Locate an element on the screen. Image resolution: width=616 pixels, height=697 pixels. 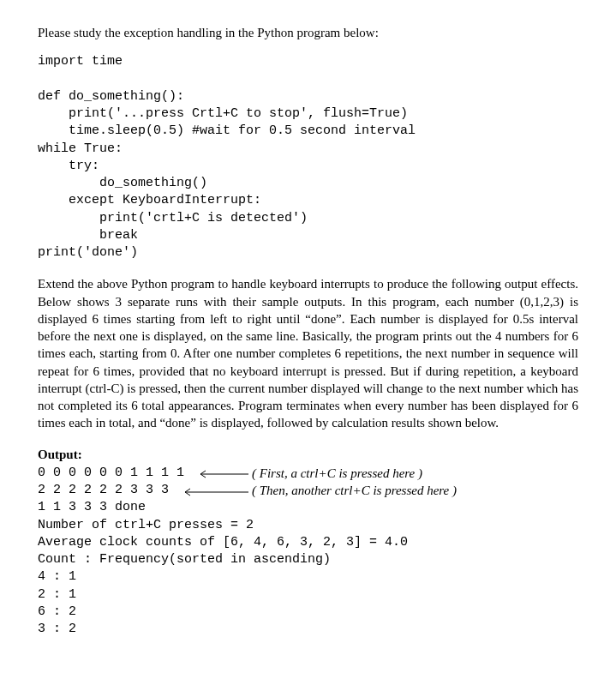
code-line: try: is located at coordinates (69, 166).